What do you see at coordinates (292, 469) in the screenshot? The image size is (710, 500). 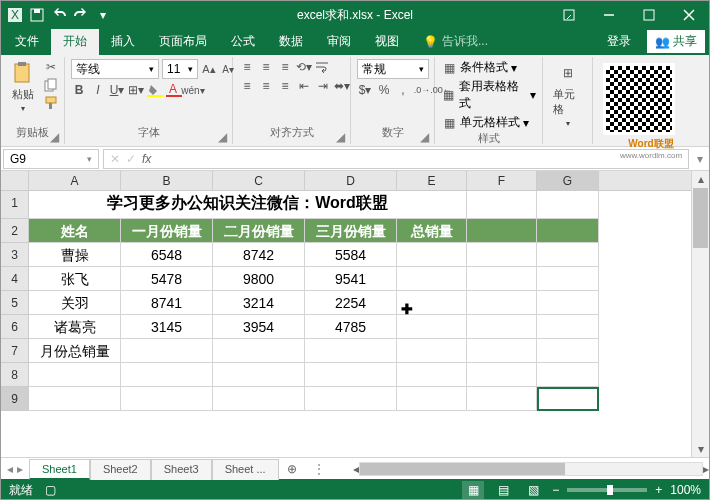 I see `new-sheet-button: ⊕` at bounding box center [292, 469].